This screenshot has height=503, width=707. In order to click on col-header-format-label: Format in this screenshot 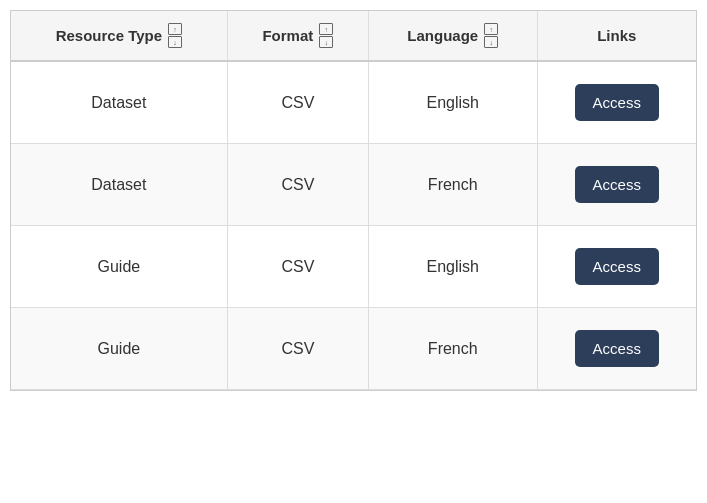, I will do `click(288, 36)`.